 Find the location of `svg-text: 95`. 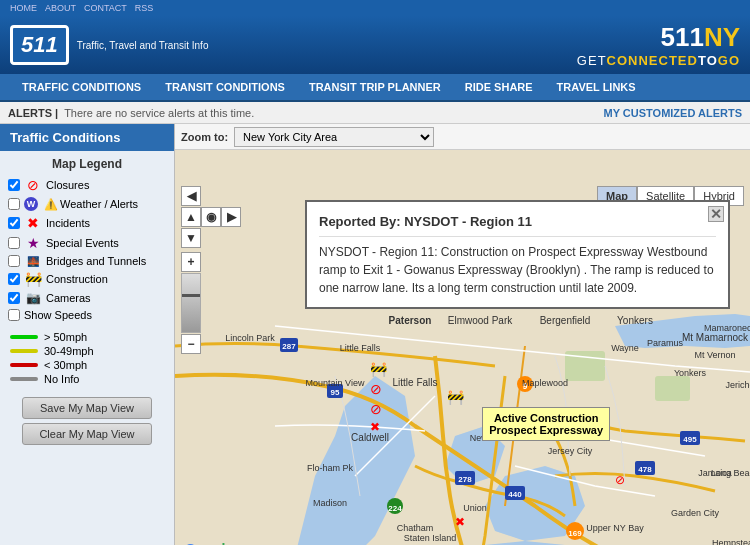

svg-text: 95 is located at coordinates (336, 392).